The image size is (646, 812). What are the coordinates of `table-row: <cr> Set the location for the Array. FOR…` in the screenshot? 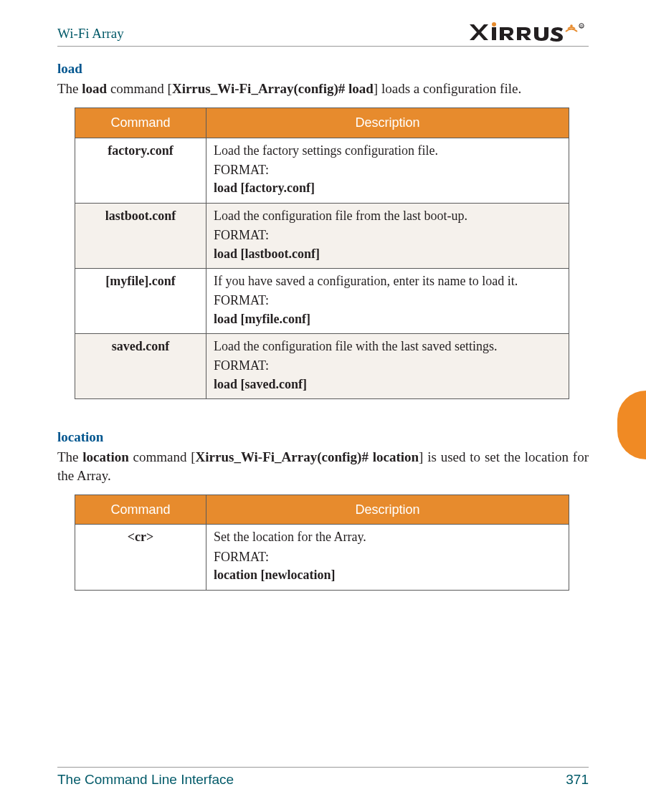 It's located at (323, 558).